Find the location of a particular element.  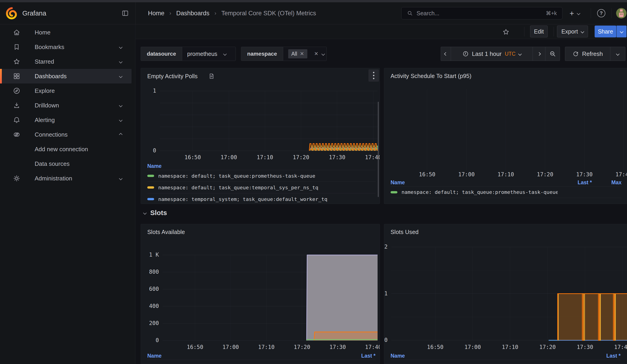

series-label: namespace: temporal_system; task_queue:d… is located at coordinates (267, 199).